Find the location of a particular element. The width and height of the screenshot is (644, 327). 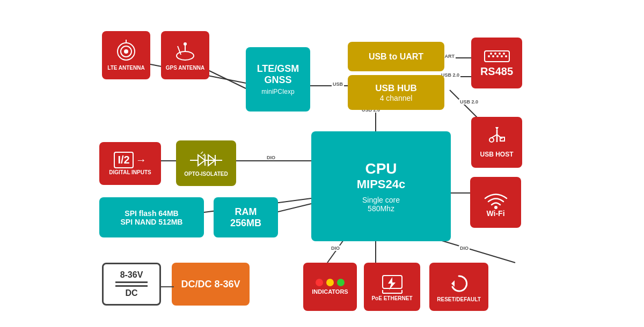

spi-flash-block: SPI flash 64MB SPI NAND 512MB is located at coordinates (151, 218).